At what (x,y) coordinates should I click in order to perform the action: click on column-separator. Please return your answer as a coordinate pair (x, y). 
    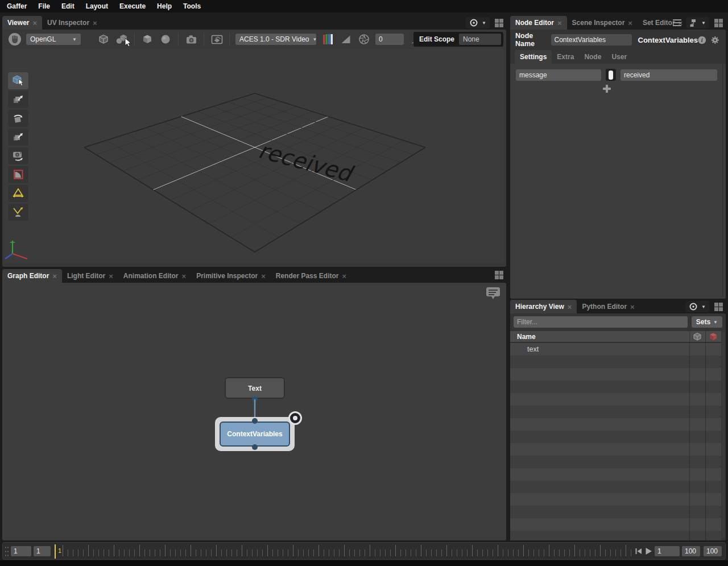
    Looking at the image, I should click on (689, 441).